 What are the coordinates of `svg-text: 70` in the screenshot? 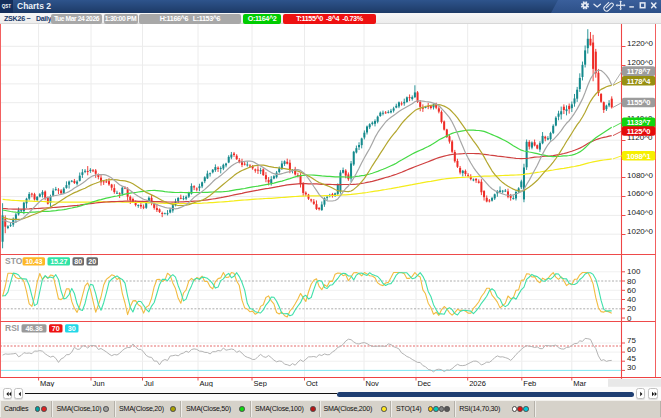 It's located at (56, 328).